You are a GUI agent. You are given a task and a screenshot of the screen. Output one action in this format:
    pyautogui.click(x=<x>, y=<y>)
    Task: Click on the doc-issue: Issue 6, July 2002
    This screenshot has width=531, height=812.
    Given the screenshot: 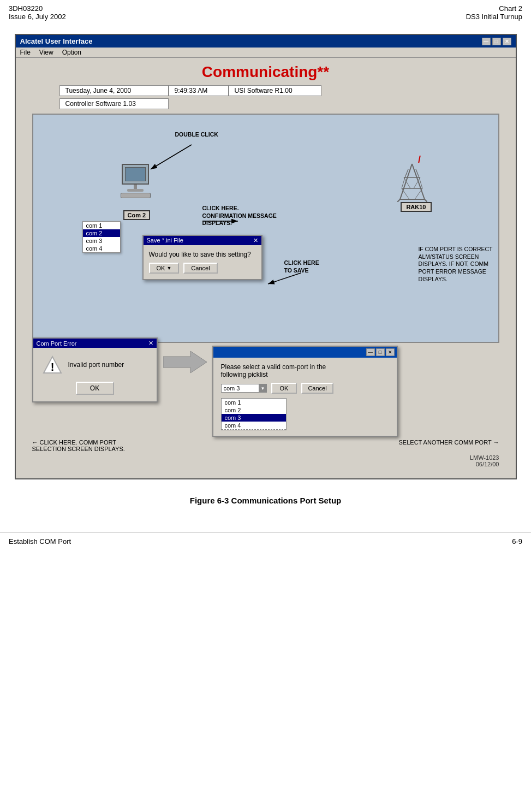 What is the action you would take?
    pyautogui.click(x=37, y=16)
    